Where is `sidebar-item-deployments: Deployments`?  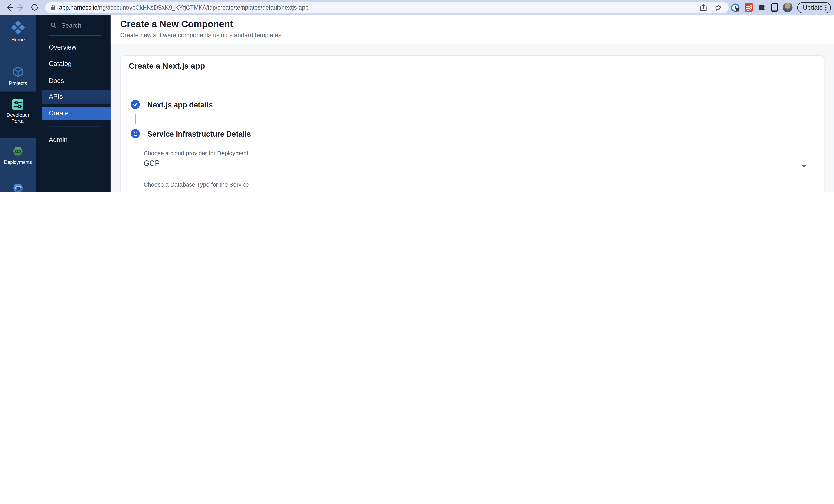
sidebar-item-deployments: Deployments is located at coordinates (18, 155).